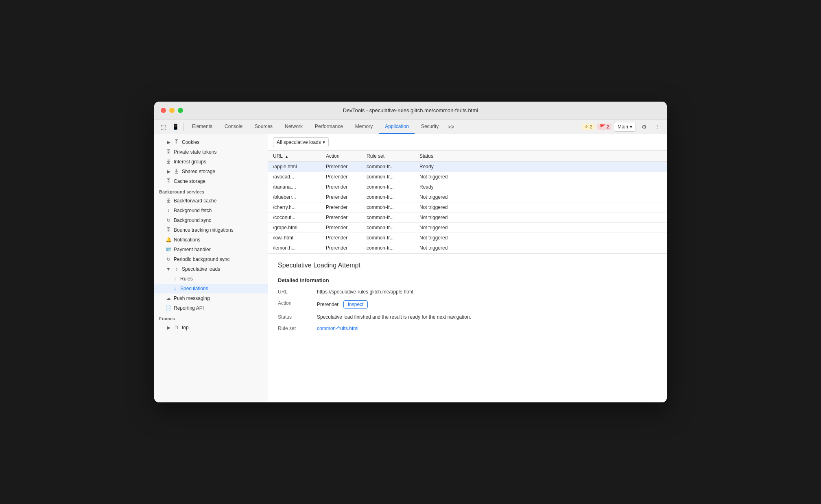 The height and width of the screenshot is (504, 821). Describe the element at coordinates (211, 201) in the screenshot. I see `sidebar-item-back-forward-cache: 🗄 Back/forward cache` at that location.